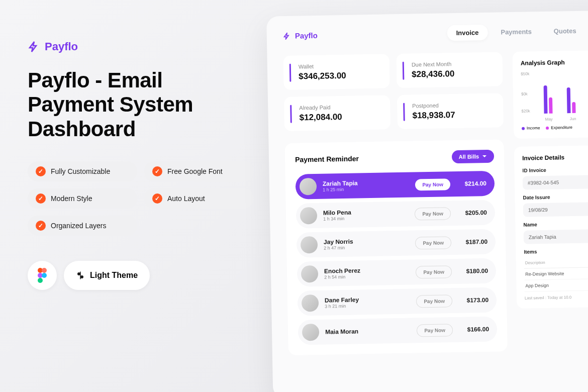 The height and width of the screenshot is (392, 588). Describe the element at coordinates (449, 70) in the screenshot. I see `stat-due: Due Next Month $28,436.00` at that location.